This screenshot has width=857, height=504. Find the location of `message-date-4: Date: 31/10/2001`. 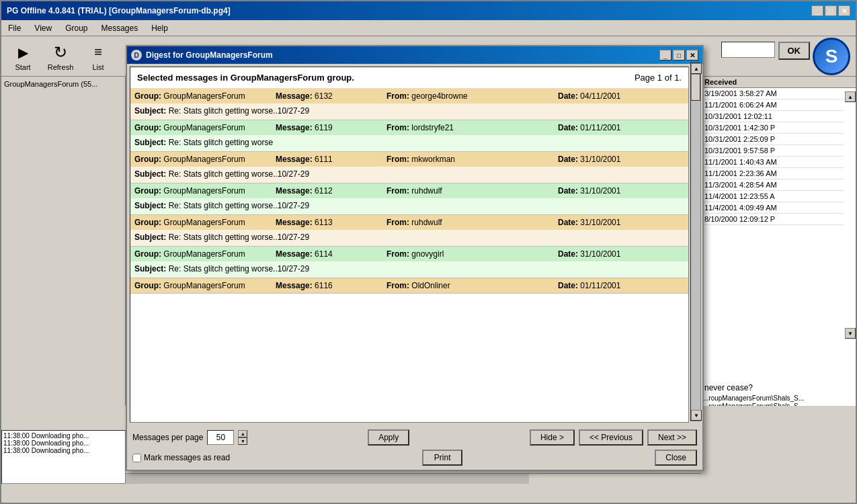

message-date-4: Date: 31/10/2001 is located at coordinates (624, 222).